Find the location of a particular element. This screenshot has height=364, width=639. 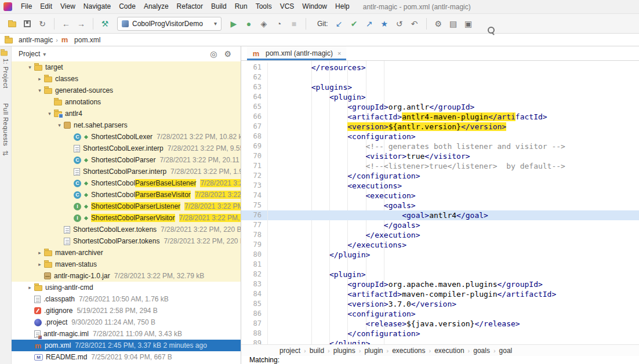

breadcrumb-item: goals is located at coordinates (481, 351).